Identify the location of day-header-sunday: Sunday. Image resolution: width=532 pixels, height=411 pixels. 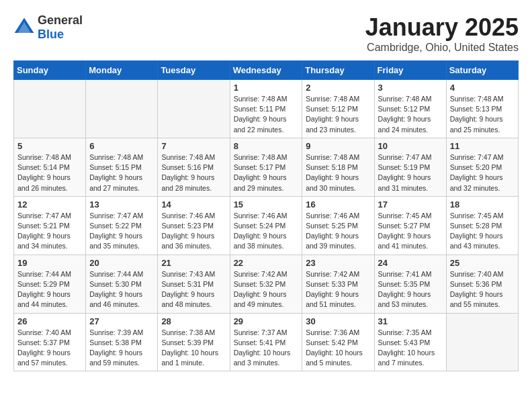
(50, 71).